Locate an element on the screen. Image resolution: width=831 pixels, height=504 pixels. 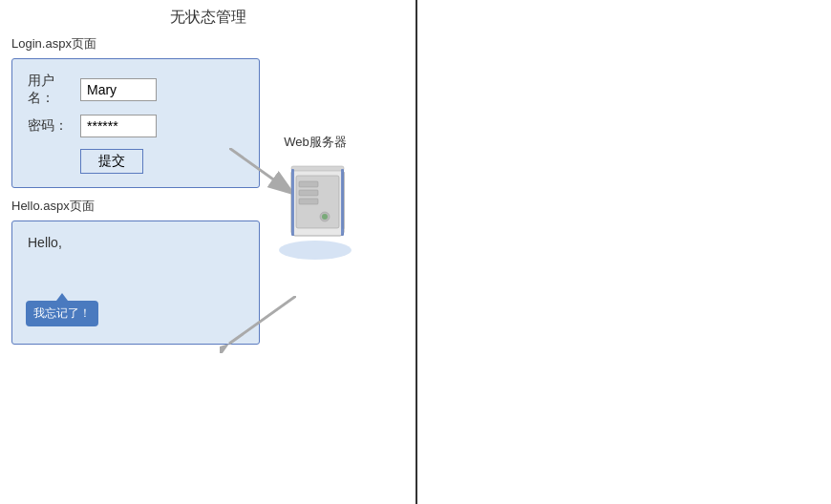
left-server-icon is located at coordinates (315, 207).